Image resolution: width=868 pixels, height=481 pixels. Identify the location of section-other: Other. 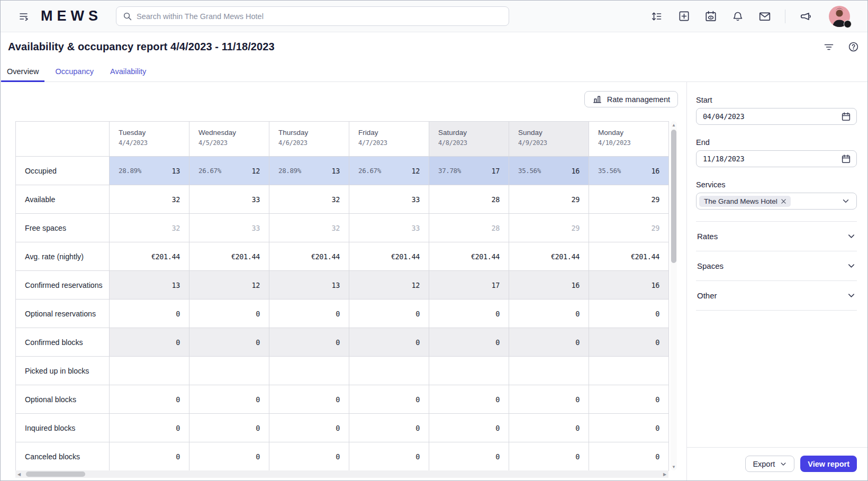
(776, 296).